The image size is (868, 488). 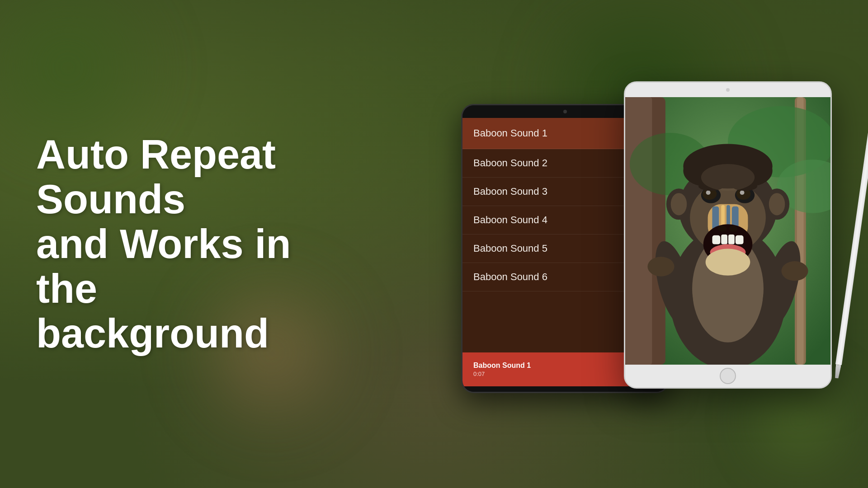 I want to click on white-tablet-bottom, so click(x=728, y=376).